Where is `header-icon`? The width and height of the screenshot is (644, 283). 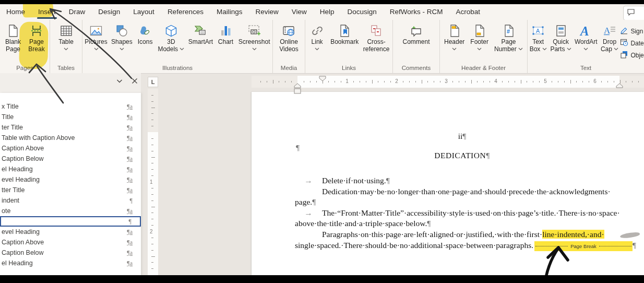 header-icon is located at coordinates (455, 31).